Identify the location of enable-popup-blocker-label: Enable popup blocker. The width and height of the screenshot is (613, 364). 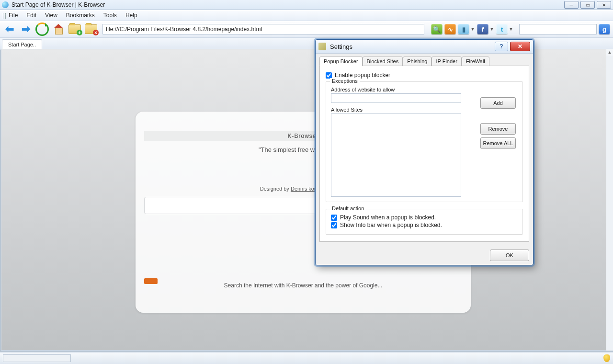
(363, 75).